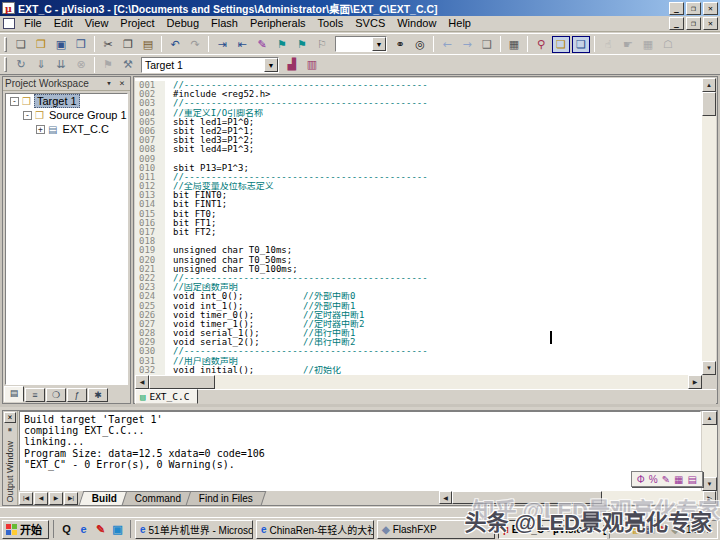 The height and width of the screenshot is (540, 720). Describe the element at coordinates (182, 382) in the screenshot. I see `hscroll-thumb` at that location.